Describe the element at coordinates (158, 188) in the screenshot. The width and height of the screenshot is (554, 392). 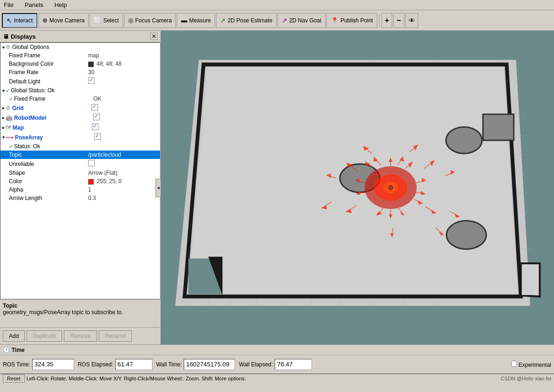
I see `panel-collapse-arrow: ◂` at that location.